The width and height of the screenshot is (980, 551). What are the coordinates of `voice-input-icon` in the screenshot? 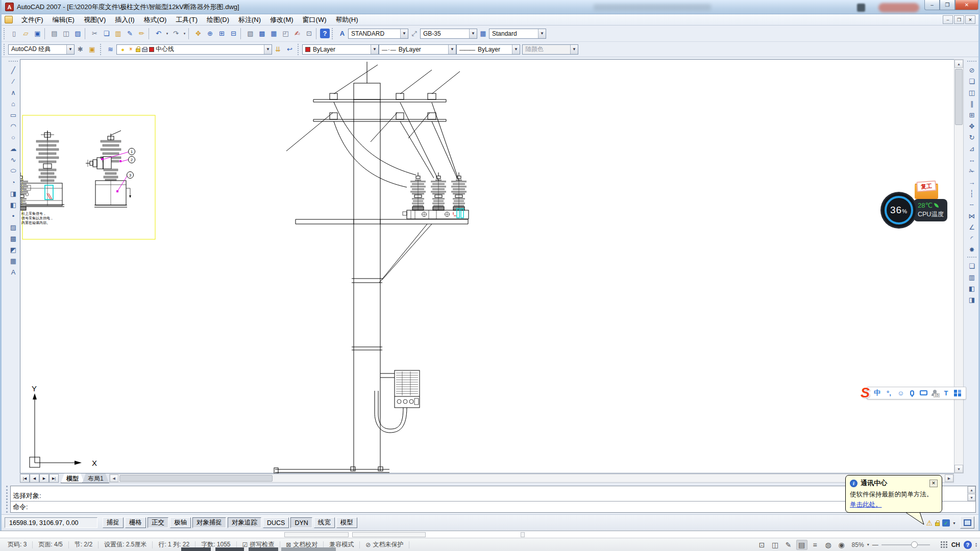 It's located at (912, 393).